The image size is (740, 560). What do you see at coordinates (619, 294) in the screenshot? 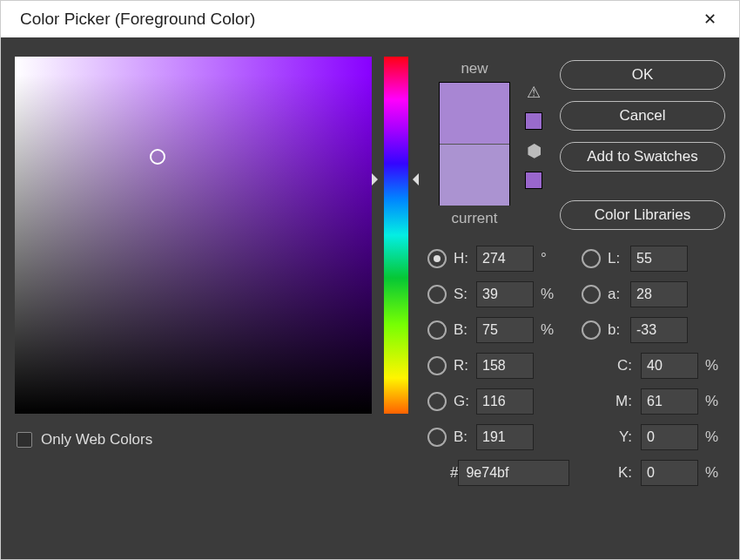
I see `a-label: a:` at bounding box center [619, 294].